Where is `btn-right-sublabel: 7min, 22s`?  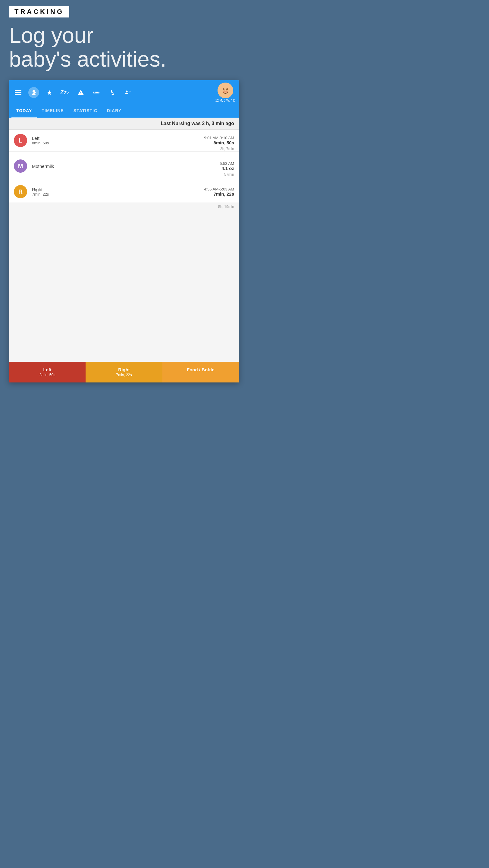 btn-right-sublabel: 7min, 22s is located at coordinates (124, 375).